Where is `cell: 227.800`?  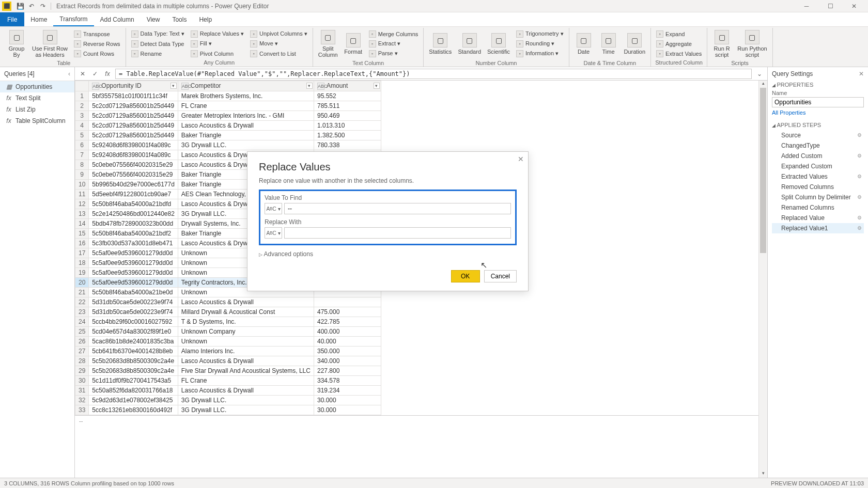 cell: 227.800 is located at coordinates (347, 371).